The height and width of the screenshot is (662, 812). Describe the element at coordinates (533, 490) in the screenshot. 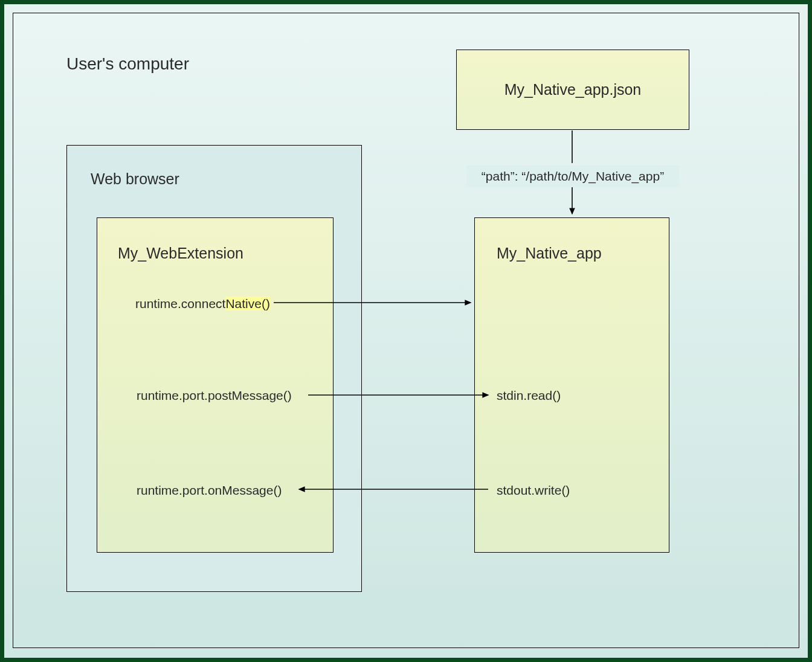

I see `native-stdout-write: stdout.write()` at that location.